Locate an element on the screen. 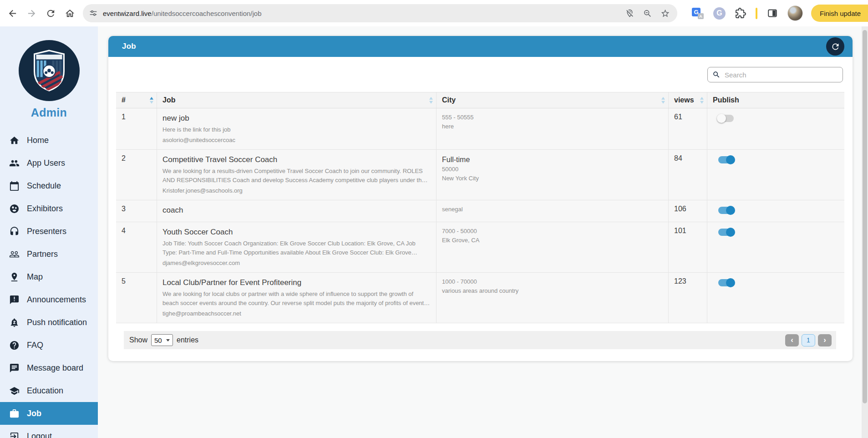  window-scrollbar is located at coordinates (865, 232).